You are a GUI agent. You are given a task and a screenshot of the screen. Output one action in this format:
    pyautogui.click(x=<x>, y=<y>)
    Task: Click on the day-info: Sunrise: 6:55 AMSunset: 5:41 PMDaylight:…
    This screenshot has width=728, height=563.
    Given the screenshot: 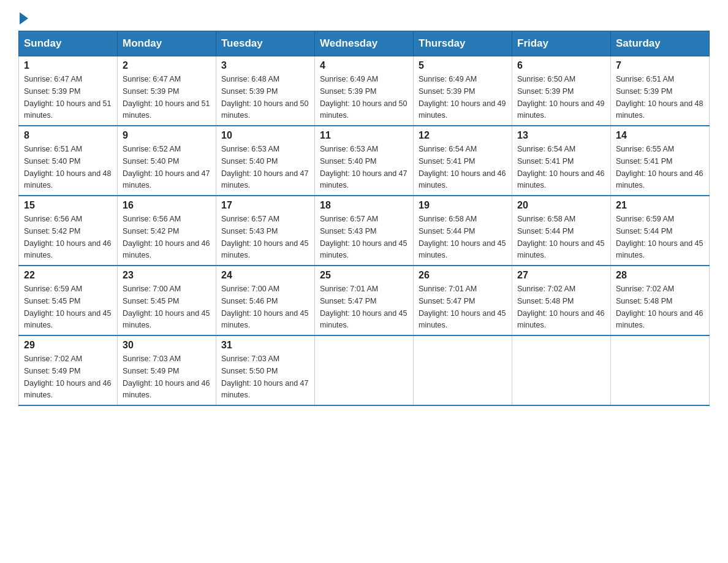 What is the action you would take?
    pyautogui.click(x=659, y=167)
    